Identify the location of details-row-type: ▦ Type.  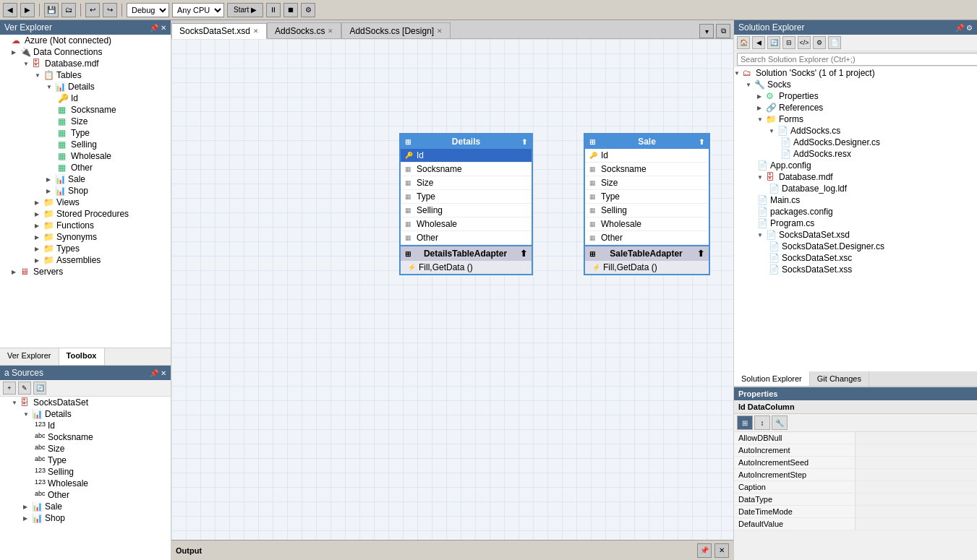
(466, 197).